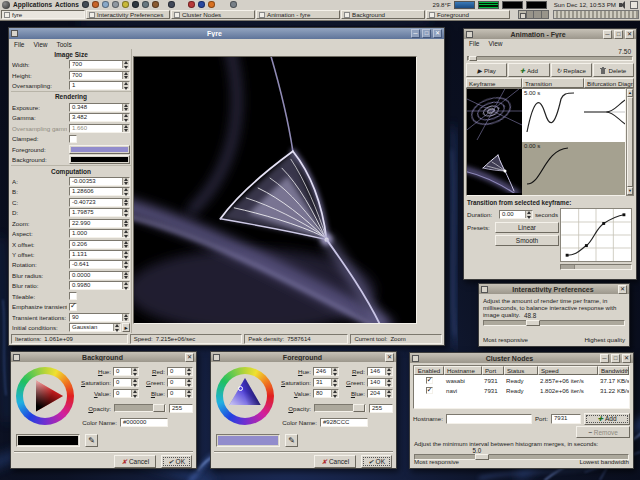 The image size is (640, 480). I want to click on zoom-spinner: 22.990, so click(100, 224).